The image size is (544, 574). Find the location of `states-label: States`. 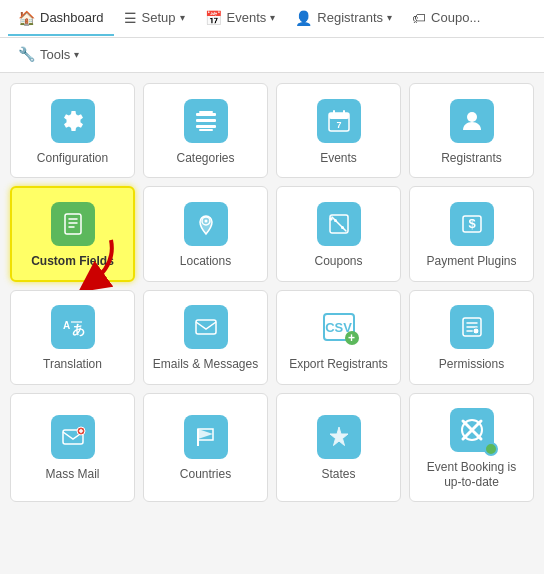

states-label: States is located at coordinates (338, 475).